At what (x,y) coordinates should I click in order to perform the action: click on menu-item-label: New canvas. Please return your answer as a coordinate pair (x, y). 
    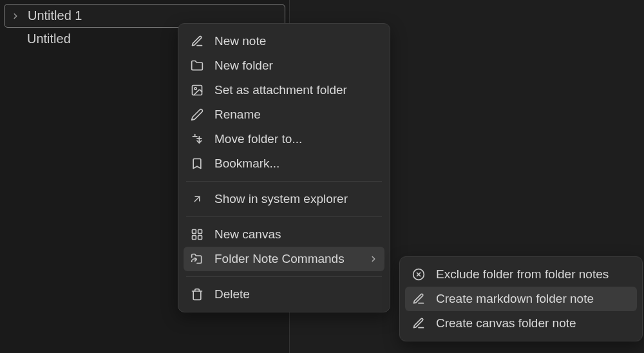
    Looking at the image, I should click on (296, 234).